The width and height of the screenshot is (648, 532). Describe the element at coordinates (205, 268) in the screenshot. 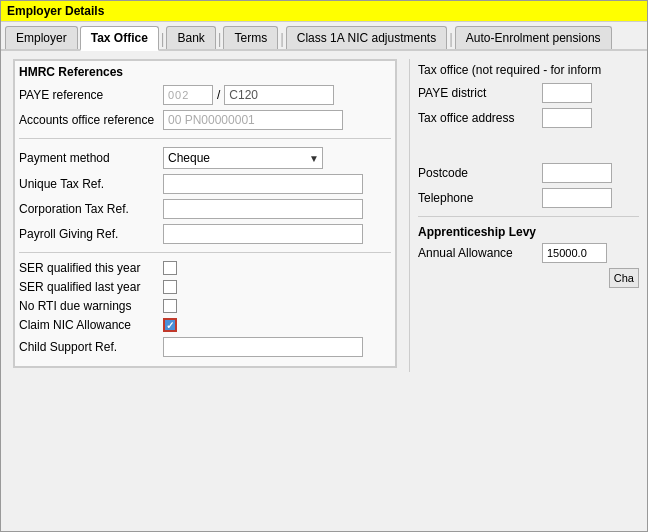

I see `ser-this-year-row: SER qualified this year` at that location.